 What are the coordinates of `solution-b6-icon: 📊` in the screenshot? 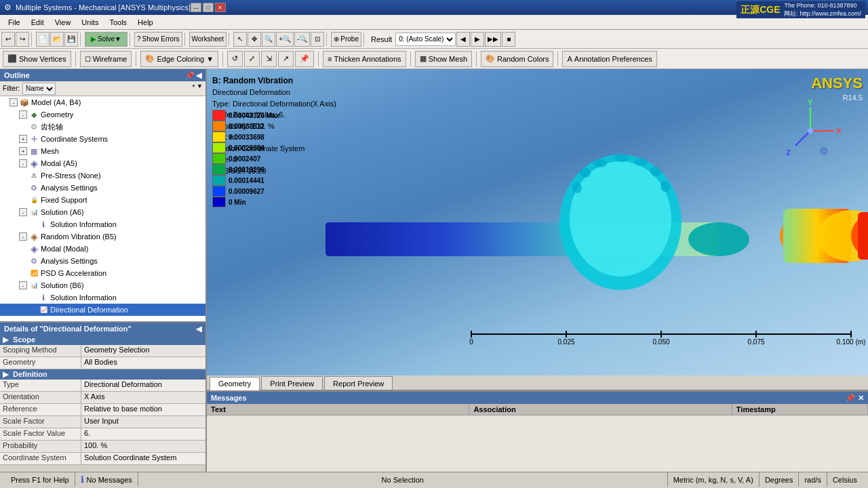 It's located at (34, 285).